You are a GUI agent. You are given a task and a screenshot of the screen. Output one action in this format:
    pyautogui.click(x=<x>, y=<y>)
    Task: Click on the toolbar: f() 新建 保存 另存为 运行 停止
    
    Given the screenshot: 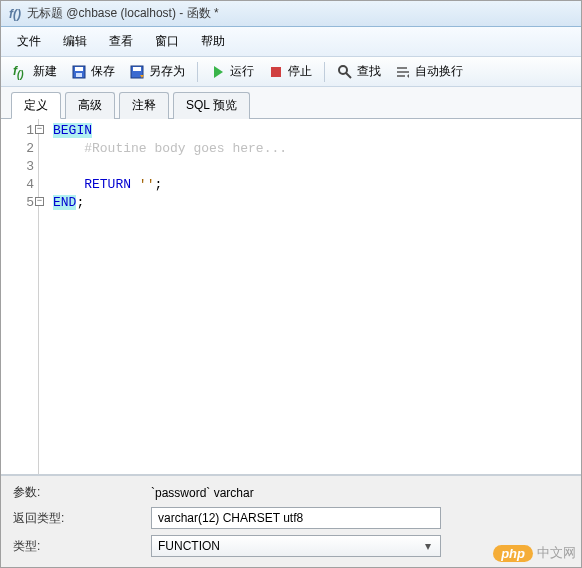 What is the action you would take?
    pyautogui.click(x=291, y=72)
    